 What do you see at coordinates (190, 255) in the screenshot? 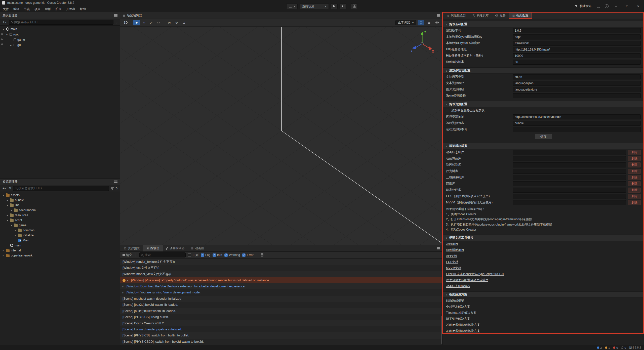
I see `checkbox-unchecked` at bounding box center [190, 255].